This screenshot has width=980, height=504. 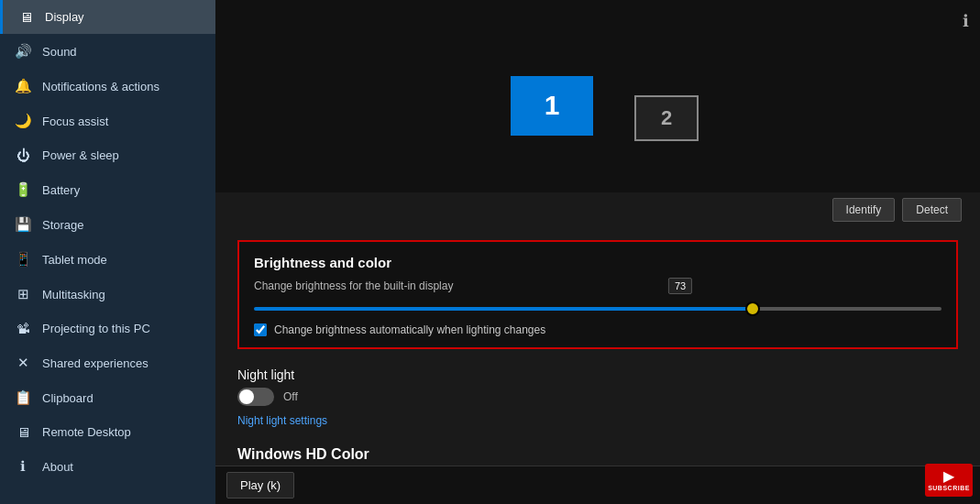 What do you see at coordinates (75, 260) in the screenshot?
I see `sidebar-label-tablet-mode: Tablet mode` at bounding box center [75, 260].